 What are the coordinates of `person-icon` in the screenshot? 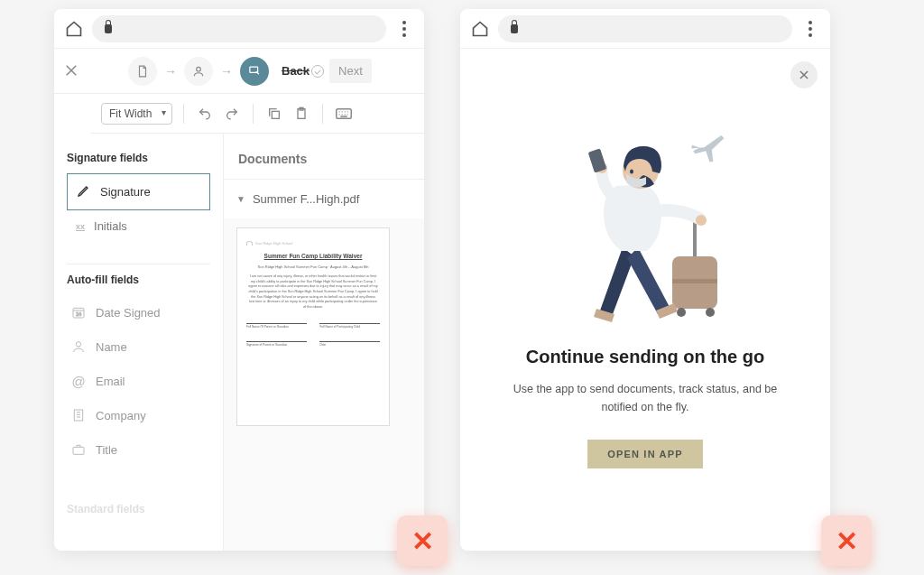 It's located at (79, 347).